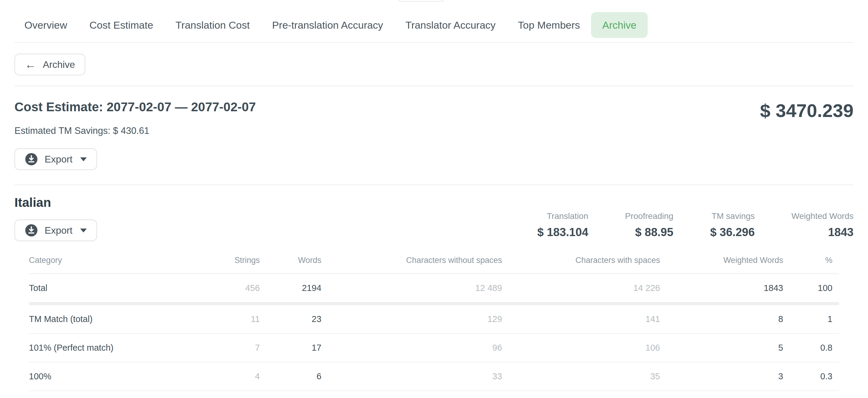 The height and width of the screenshot is (398, 868). I want to click on cell-strings: 456, so click(223, 288).